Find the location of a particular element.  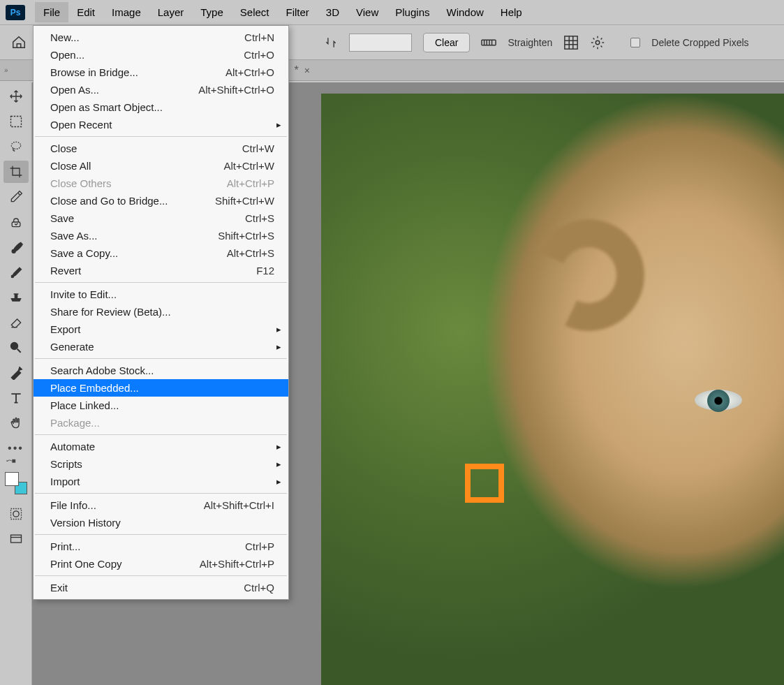

eraser-tool is located at coordinates (16, 323).